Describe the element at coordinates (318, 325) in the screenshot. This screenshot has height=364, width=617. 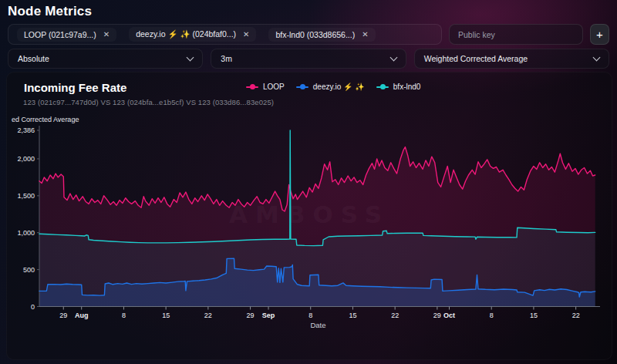
I see `svg-text: Date` at that location.